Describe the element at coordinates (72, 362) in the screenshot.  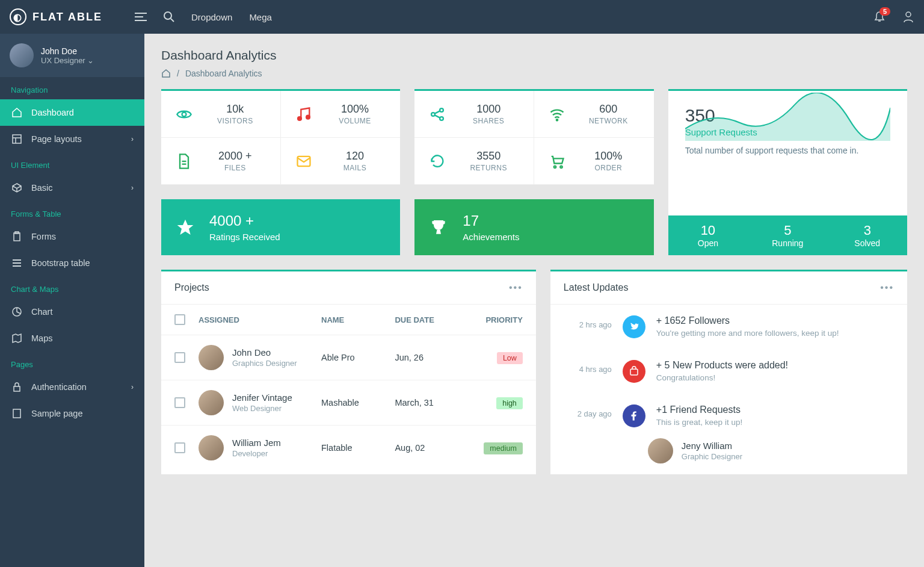
I see `section-pages: Pages` at that location.